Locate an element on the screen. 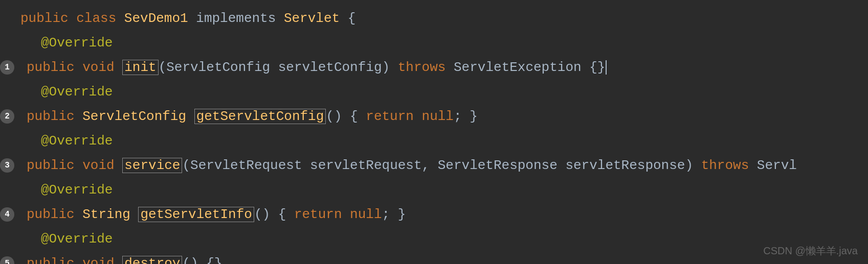 This screenshot has width=868, height=264. method-service-line: 3 public void service(ServletRequest ser… is located at coordinates (434, 165).